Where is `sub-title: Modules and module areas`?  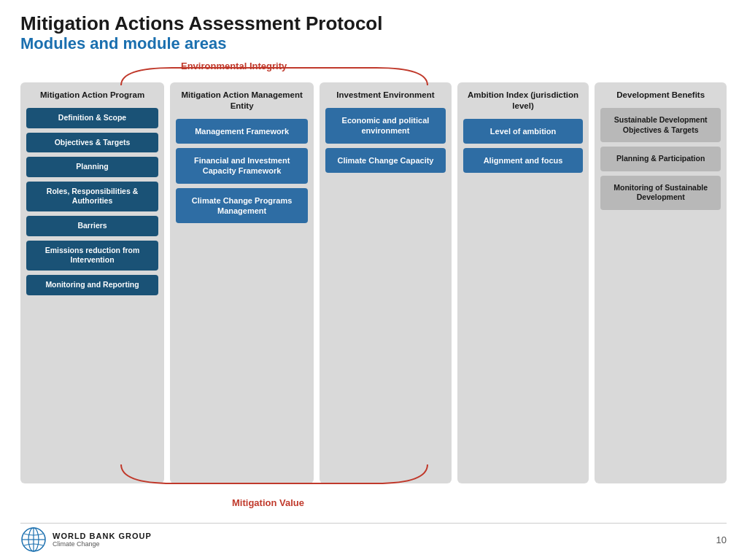
sub-title: Modules and module areas is located at coordinates (374, 44).